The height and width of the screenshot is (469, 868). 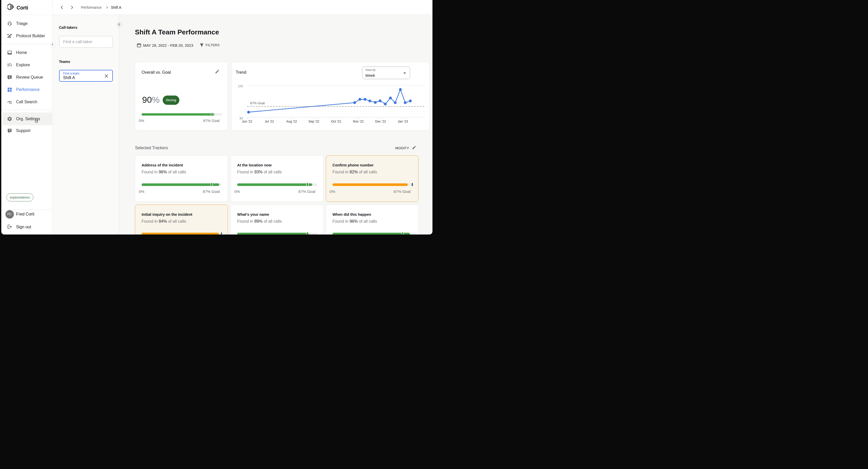 What do you see at coordinates (240, 86) in the screenshot?
I see `svg-text: 100` at bounding box center [240, 86].